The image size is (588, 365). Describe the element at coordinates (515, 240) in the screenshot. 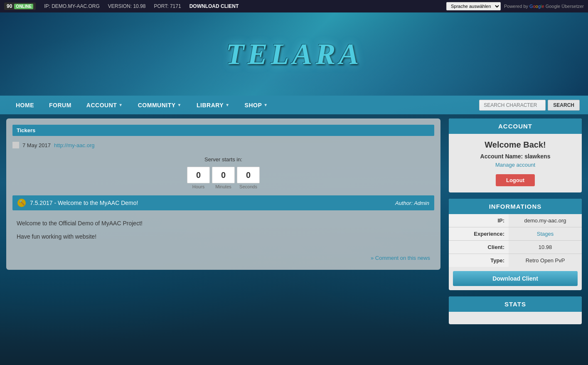

I see `info-table: IP: demo.my-aac.org Experience: Stages C` at that location.